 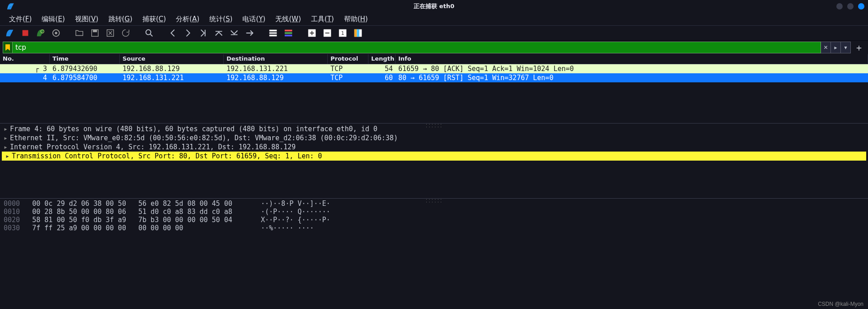 I want to click on filter-apply-button: ▸, so click(x=836, y=48).